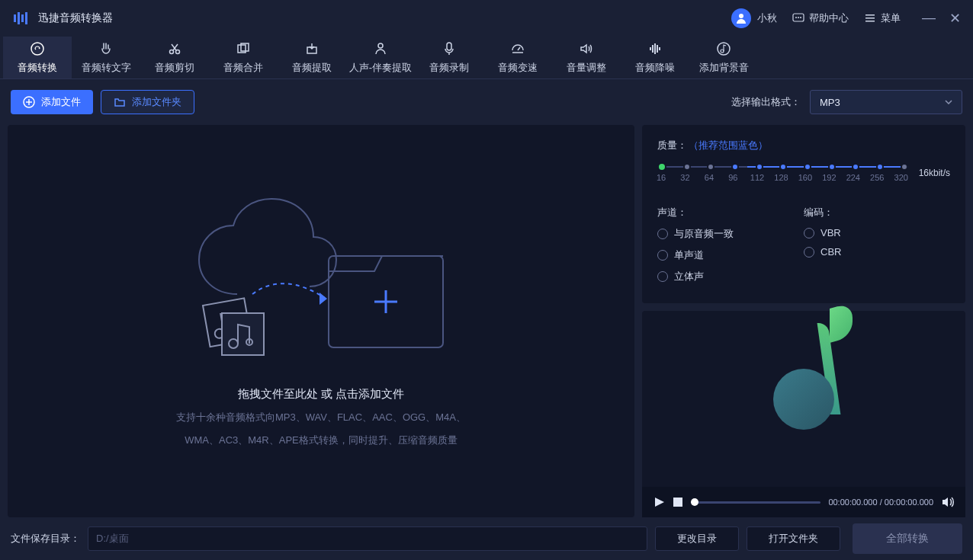  I want to click on encoding-title: 编码：, so click(877, 213).